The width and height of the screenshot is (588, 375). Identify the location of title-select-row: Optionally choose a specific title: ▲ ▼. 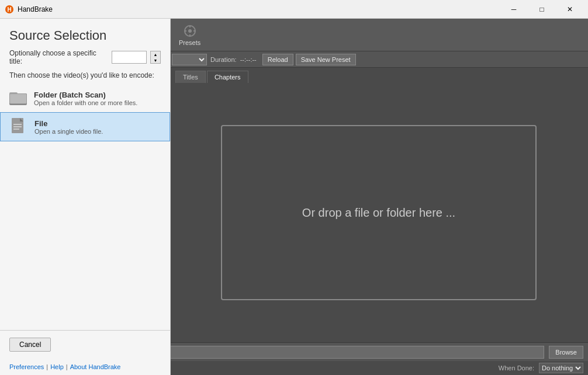
(85, 60).